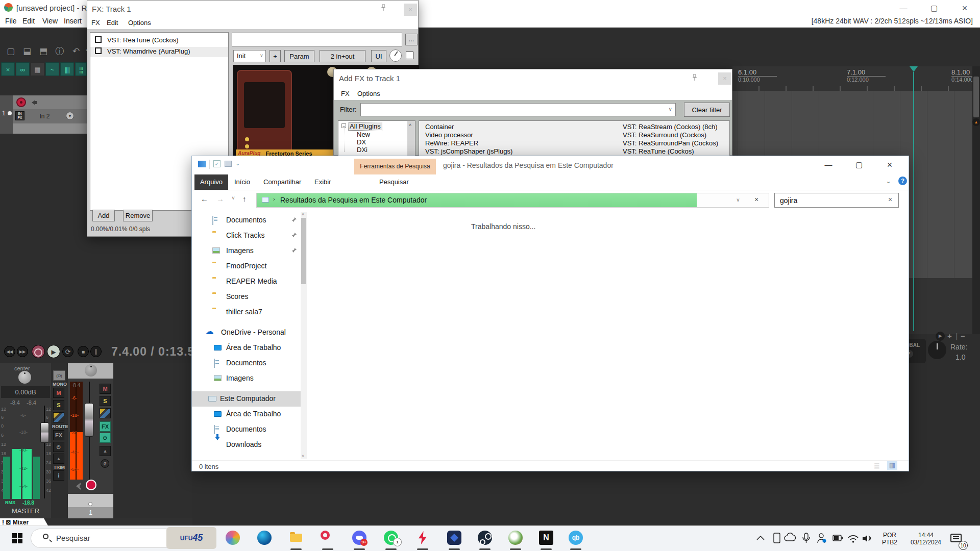 This screenshot has width=980, height=551. I want to click on track1-fx-button: FX, so click(105, 427).